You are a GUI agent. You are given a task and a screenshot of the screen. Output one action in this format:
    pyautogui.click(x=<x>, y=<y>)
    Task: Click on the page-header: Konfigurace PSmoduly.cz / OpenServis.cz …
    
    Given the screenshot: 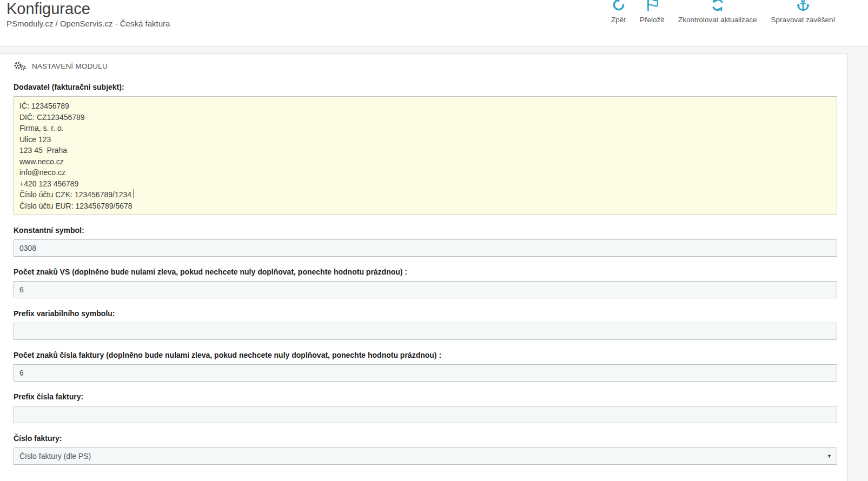 What is the action you would take?
    pyautogui.click(x=434, y=23)
    